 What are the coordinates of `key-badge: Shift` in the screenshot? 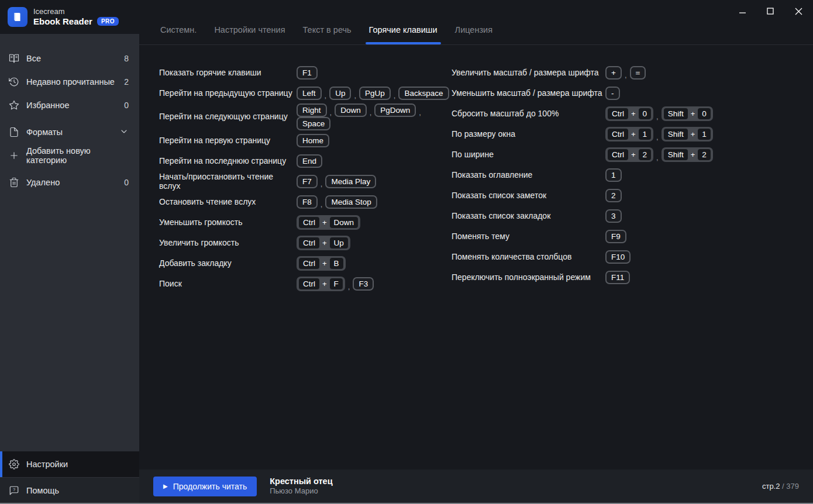 It's located at (676, 154).